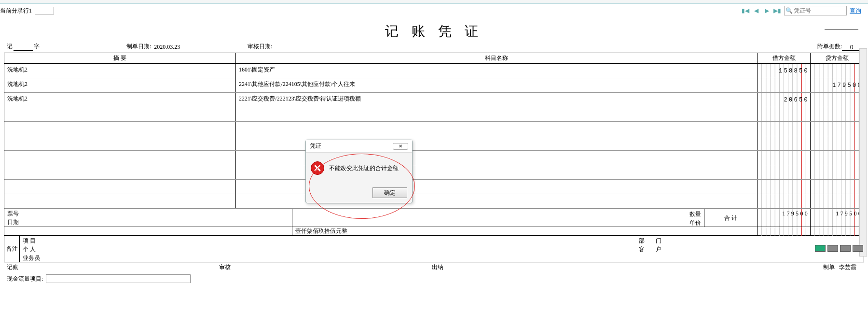 The image size is (868, 329). What do you see at coordinates (789, 11) in the screenshot?
I see `search-icon: 🔍` at bounding box center [789, 11].